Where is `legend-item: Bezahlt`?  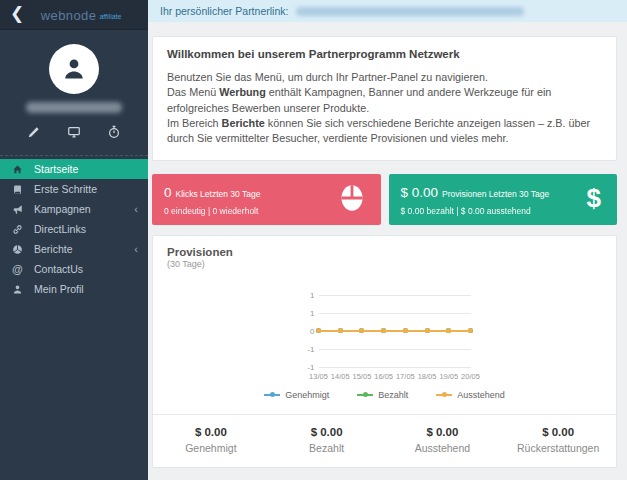
legend-item: Bezahlt is located at coordinates (382, 395).